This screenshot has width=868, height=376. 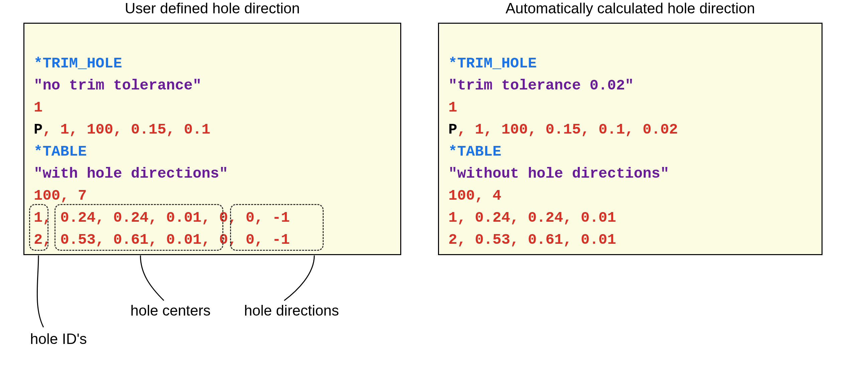 What do you see at coordinates (453, 130) in the screenshot?
I see `right-p-letter: P` at bounding box center [453, 130].